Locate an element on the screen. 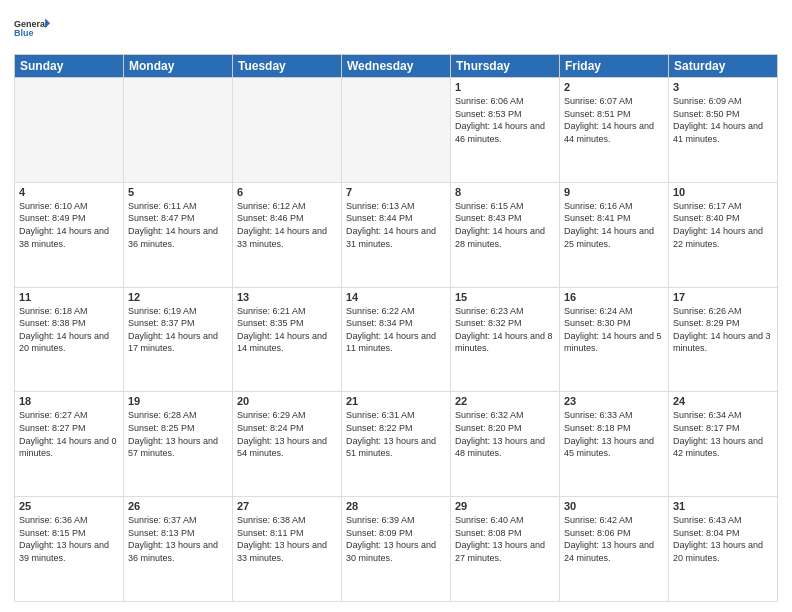 Image resolution: width=792 pixels, height=612 pixels. weekday-wednesday: Wednesday is located at coordinates (396, 66).